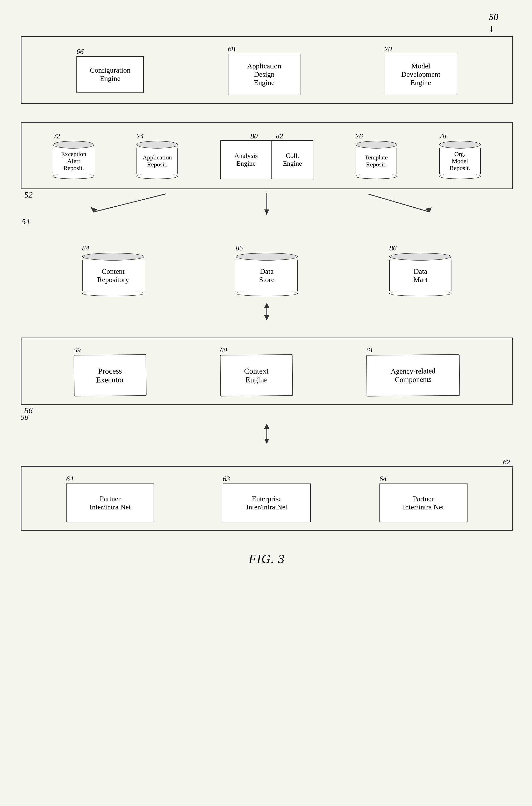  What do you see at coordinates (507, 462) in the screenshot?
I see `section-62-label: 62` at bounding box center [507, 462].